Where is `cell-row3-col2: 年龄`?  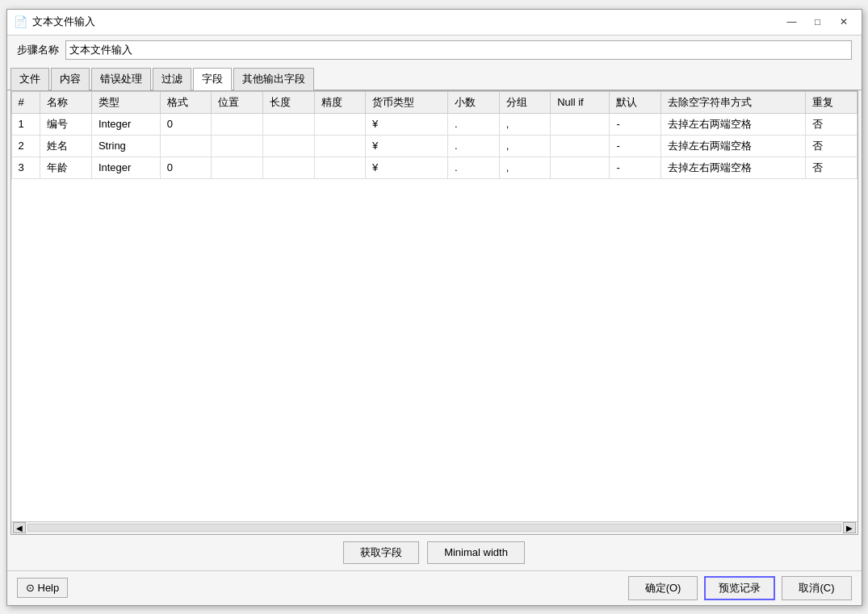 cell-row3-col2: 年龄 is located at coordinates (66, 168).